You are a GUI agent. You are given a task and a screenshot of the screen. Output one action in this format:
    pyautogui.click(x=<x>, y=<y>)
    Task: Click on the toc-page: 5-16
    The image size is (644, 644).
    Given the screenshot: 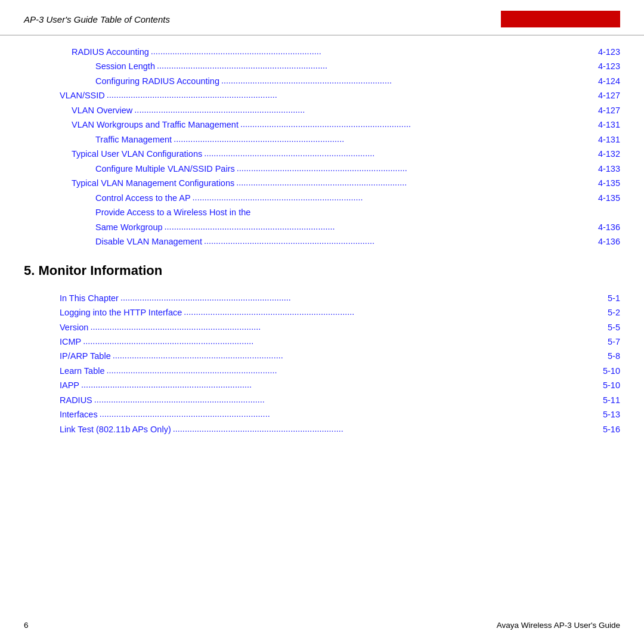 What is the action you would take?
    pyautogui.click(x=612, y=429)
    